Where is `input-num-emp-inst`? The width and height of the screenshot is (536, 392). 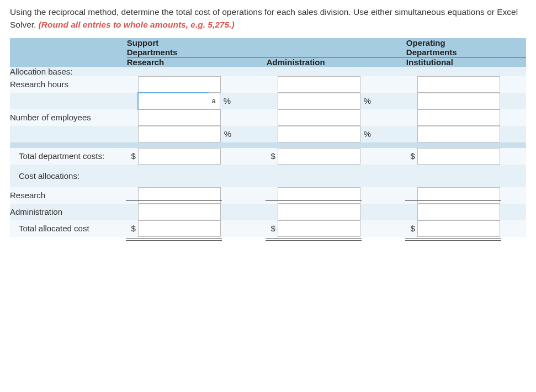
input-num-emp-inst is located at coordinates (459, 118).